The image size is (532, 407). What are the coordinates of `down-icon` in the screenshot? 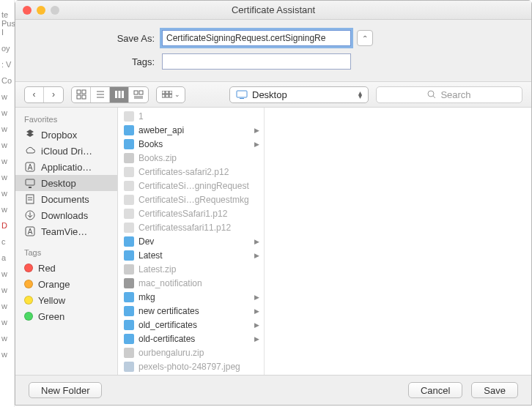 It's located at (30, 215).